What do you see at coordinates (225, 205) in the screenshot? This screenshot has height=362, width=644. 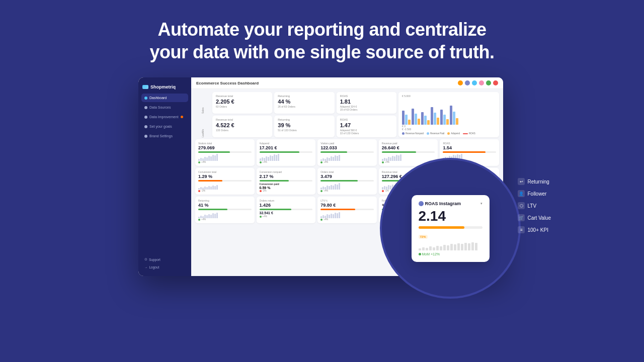 I see `metric-value: 41 %` at bounding box center [225, 205].